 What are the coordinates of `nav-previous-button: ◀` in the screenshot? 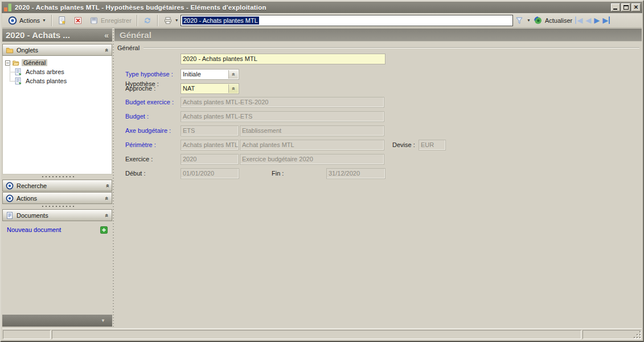 It's located at (588, 21).